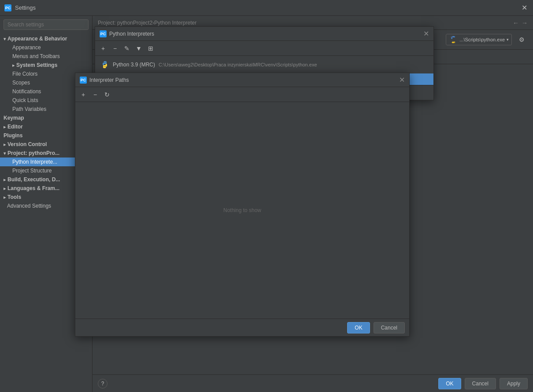 This screenshot has width=533, height=392. Describe the element at coordinates (520, 23) in the screenshot. I see `nav-arrows: ← →` at that location.